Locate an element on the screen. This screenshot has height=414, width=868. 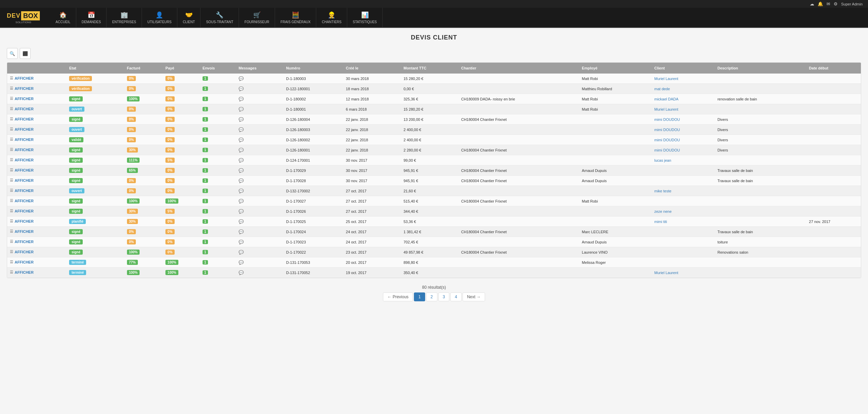
cell-description: toiture is located at coordinates (760, 242).